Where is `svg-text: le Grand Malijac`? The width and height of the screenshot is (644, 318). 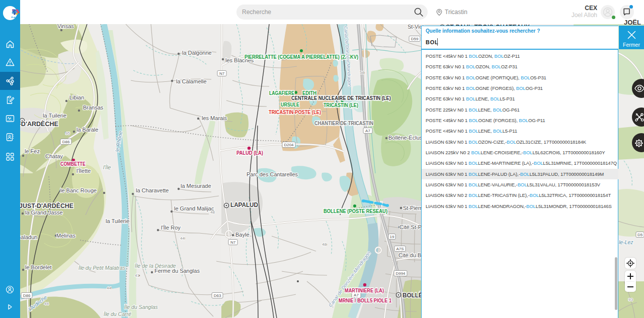 svg-text: le Grand Malijac is located at coordinates (194, 208).